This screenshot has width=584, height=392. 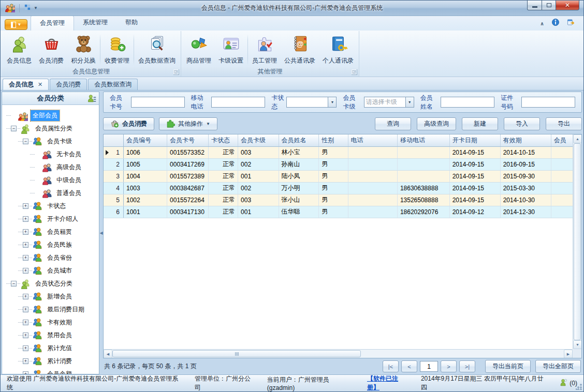 I want to click on scroll-up-icon: ▲, so click(x=578, y=139).